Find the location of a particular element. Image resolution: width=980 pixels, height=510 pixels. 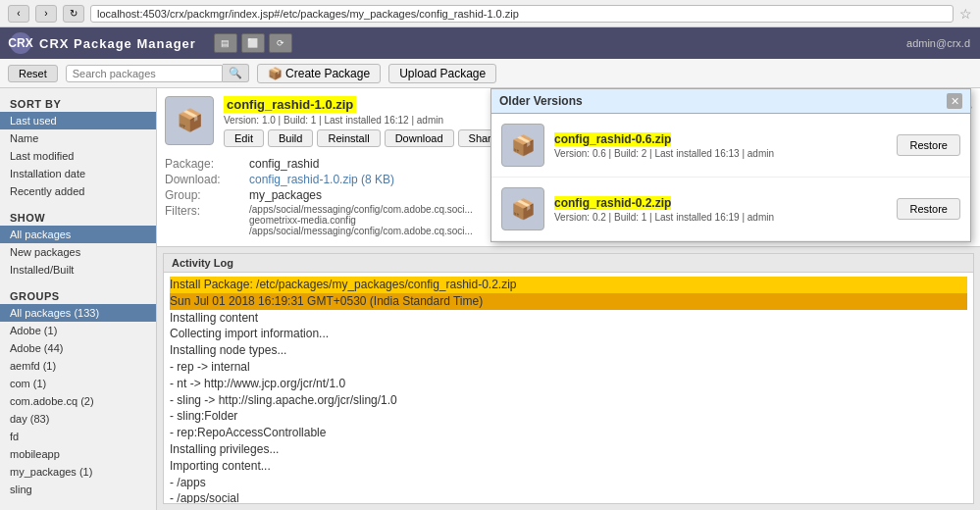

ov-restore-button-0: Restore is located at coordinates (928, 145).